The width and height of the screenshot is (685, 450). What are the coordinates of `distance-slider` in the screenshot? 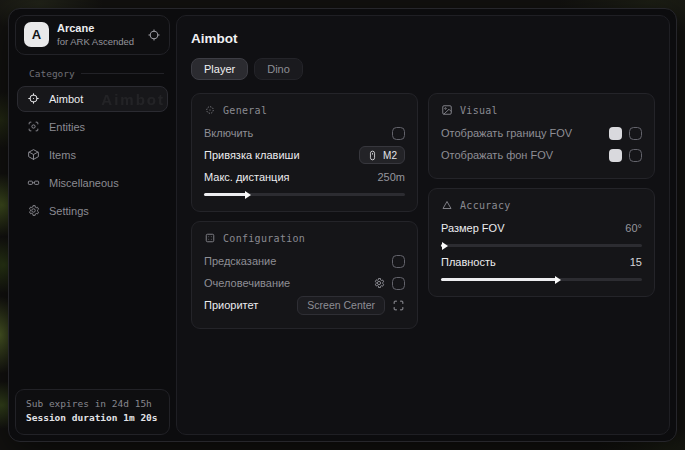 It's located at (304, 194).